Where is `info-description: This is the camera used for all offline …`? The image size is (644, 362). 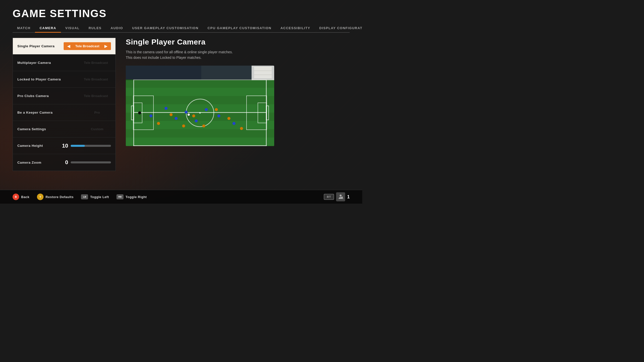 info-description: This is the camera used for all offline … is located at coordinates (196, 55).